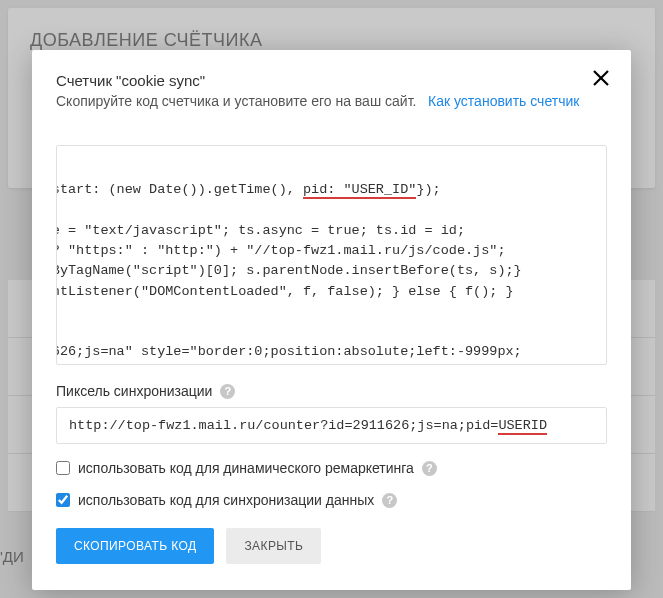  I want to click on remarketing-label: использовать код для динамического ремар…, so click(246, 468).